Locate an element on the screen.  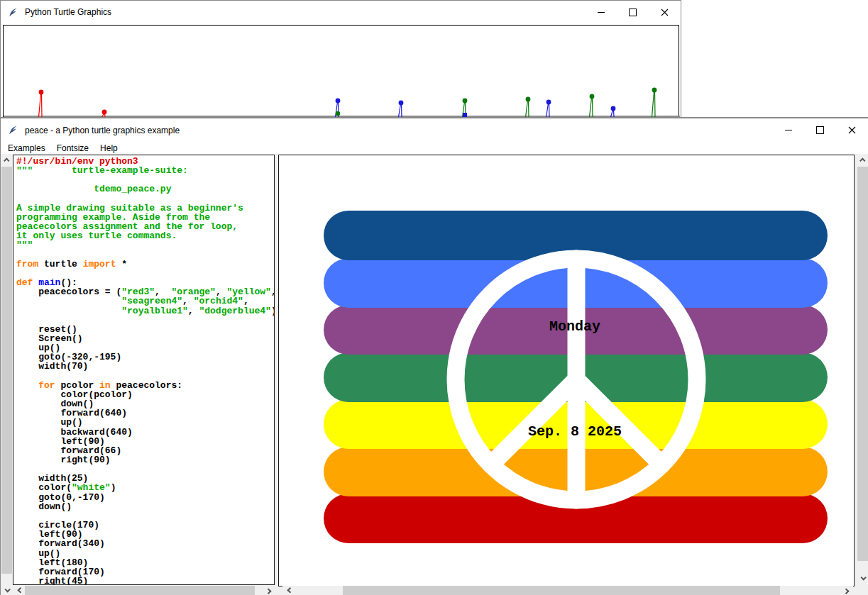
code-line: right(45) is located at coordinates (145, 581).